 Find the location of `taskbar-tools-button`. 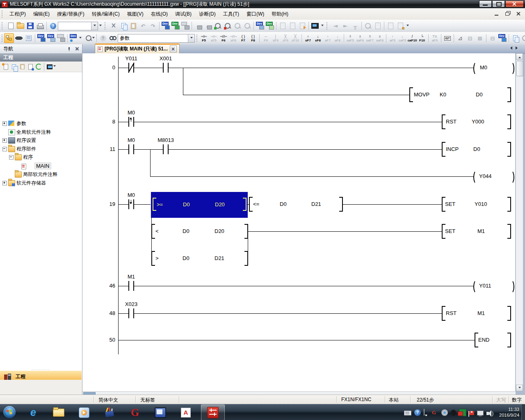

taskbar-tools-button is located at coordinates (110, 412).